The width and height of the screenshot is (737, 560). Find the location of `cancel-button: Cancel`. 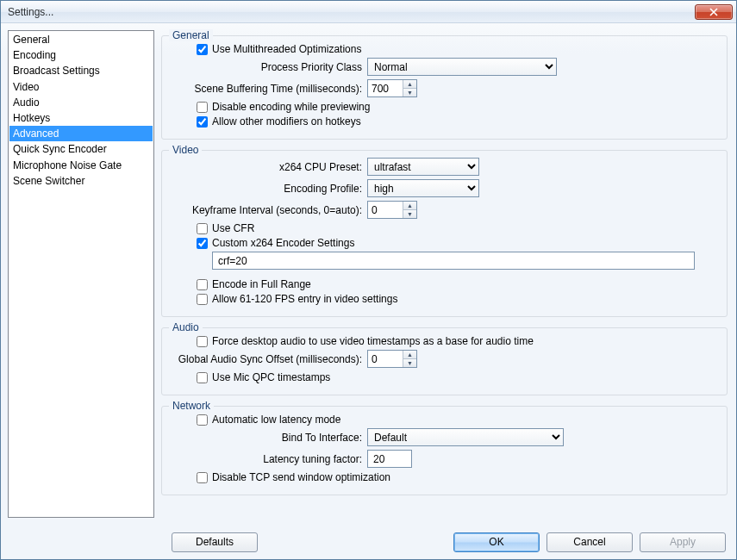

cancel-button: Cancel is located at coordinates (590, 543).